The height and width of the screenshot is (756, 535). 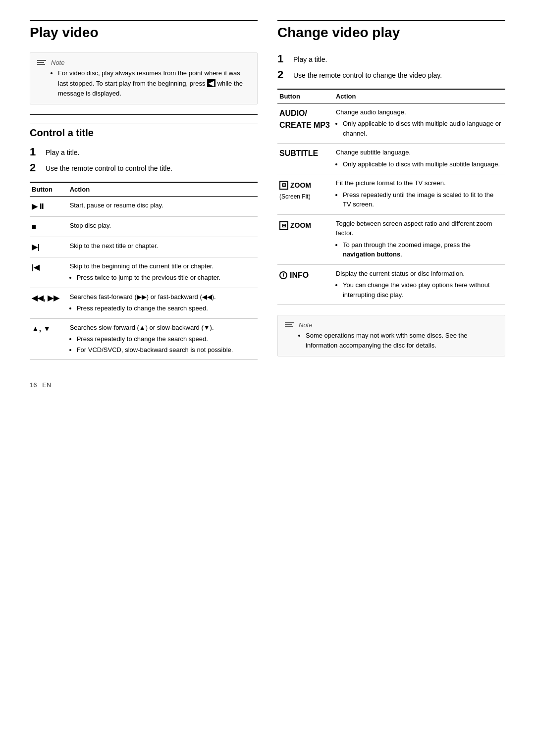 I want to click on button-cell: AUDIO/CREATE MP3, so click(x=306, y=123).